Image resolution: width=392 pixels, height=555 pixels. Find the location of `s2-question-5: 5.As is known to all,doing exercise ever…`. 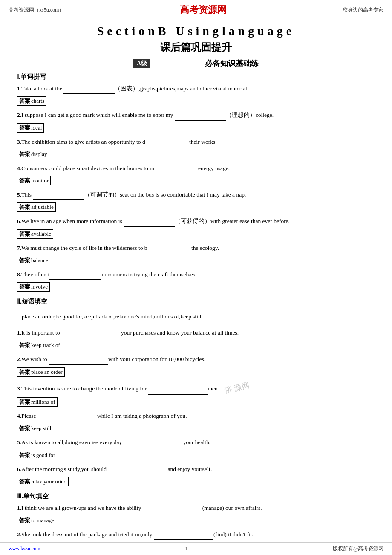

s2-question-5: 5.As is known to all,doing exercise ever… is located at coordinates (196, 442).